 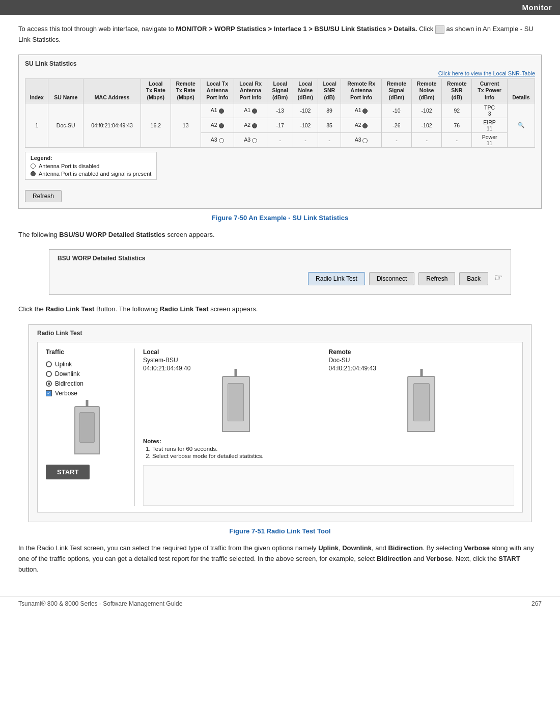 What do you see at coordinates (97, 29) in the screenshot?
I see `intro-text-before: To access this tool through web interfac…` at bounding box center [97, 29].